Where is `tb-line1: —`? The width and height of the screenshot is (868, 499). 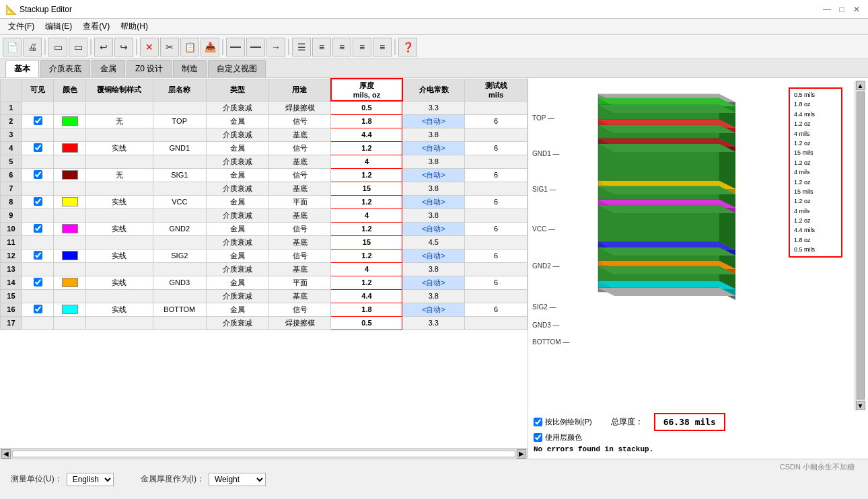 tb-line1: — is located at coordinates (236, 47).